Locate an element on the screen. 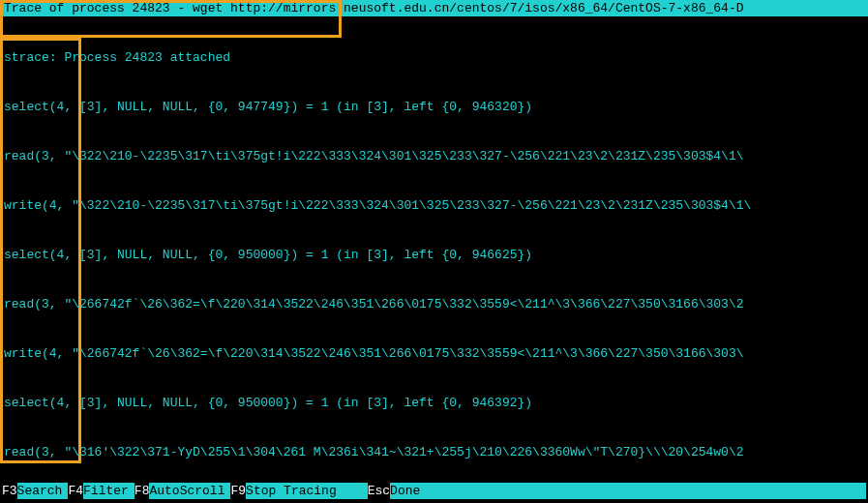 This screenshot has height=503, width=868. trace-line: select(4, [3], NULL, NULL, {0, 947749}) … is located at coordinates (434, 106).